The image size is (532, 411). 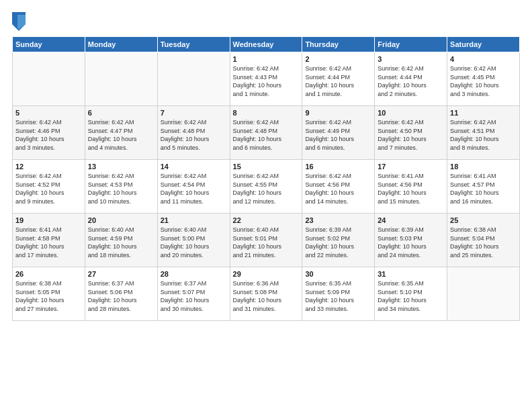 What do you see at coordinates (266, 59) in the screenshot?
I see `day-number: 1` at bounding box center [266, 59].